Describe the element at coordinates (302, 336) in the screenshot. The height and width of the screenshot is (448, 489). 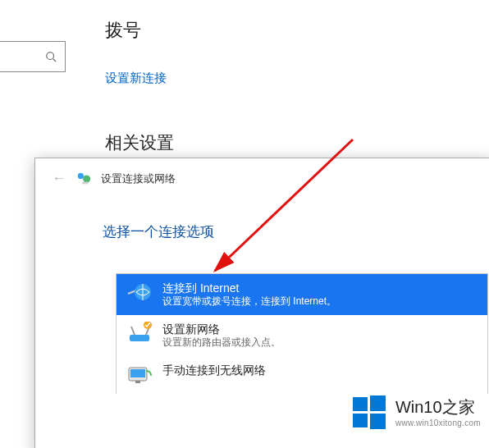
I see `option-new-network: 设置新网络 设置新的路由器或接入点。` at that location.